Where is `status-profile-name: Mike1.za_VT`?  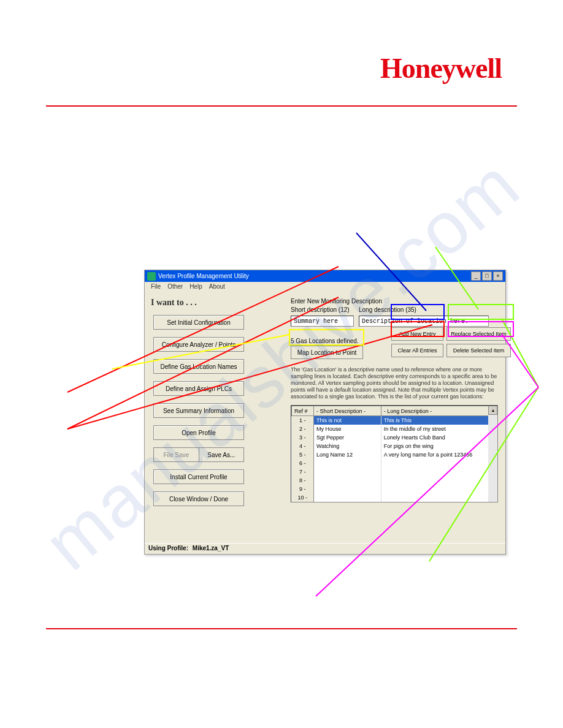 status-profile-name: Mike1.za_VT is located at coordinates (211, 548).